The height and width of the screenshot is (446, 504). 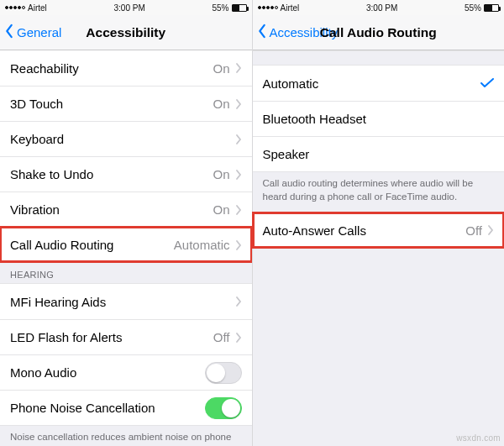 What do you see at coordinates (286, 155) in the screenshot?
I see `option-label: Speaker` at bounding box center [286, 155].